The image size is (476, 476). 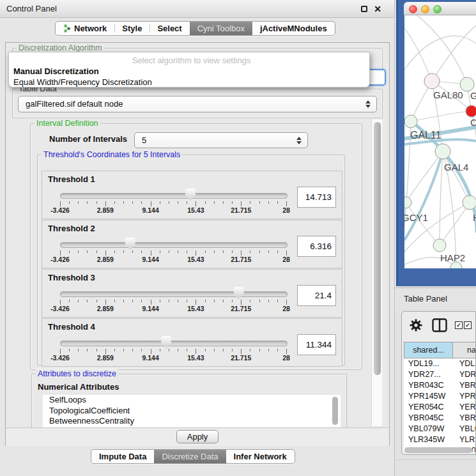 What do you see at coordinates (440, 440) in the screenshot?
I see `table-row: YLR345WYLR3` at bounding box center [440, 440].